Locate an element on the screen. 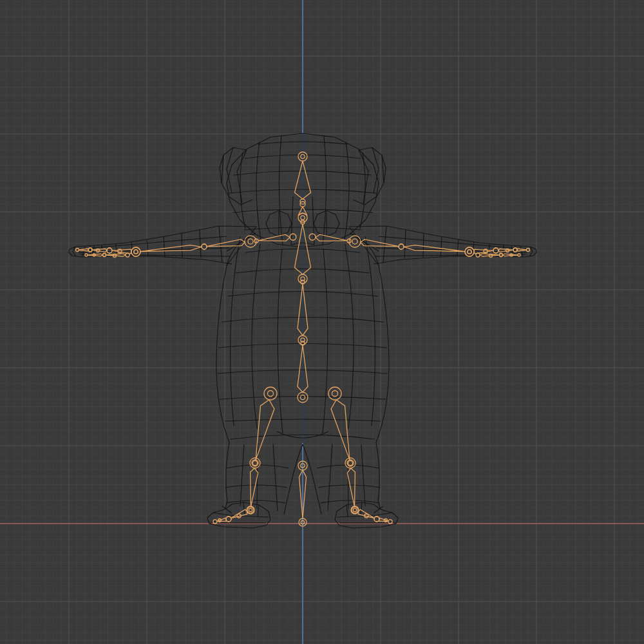  bone-thigh-head-joint-inner is located at coordinates (270, 394).